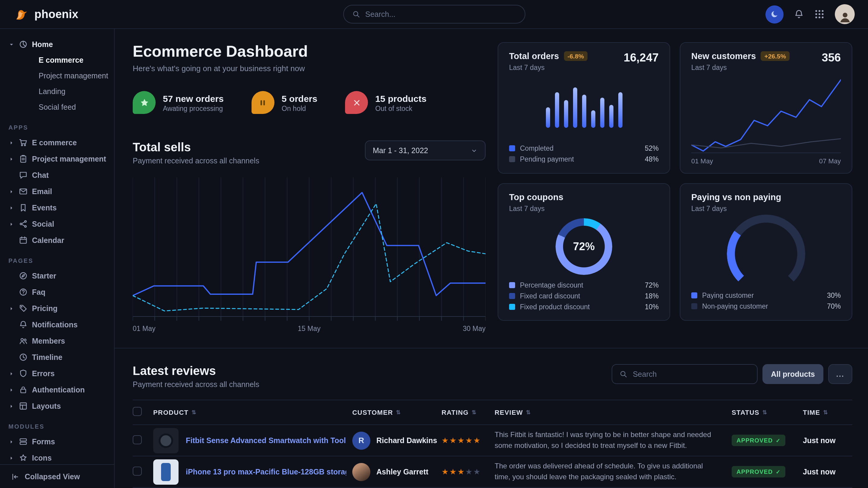 The width and height of the screenshot is (868, 488). I want to click on sidebar-item-calendar: Calendar, so click(57, 240).